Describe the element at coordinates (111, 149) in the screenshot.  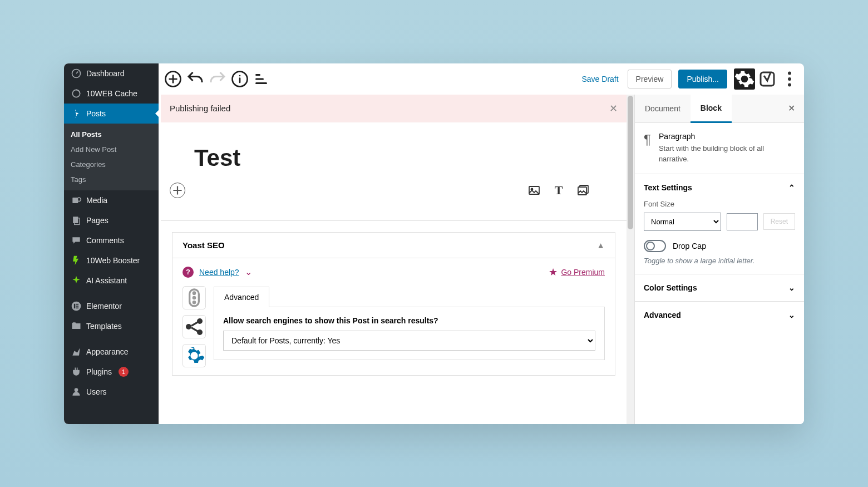
I see `submenu-add-new: Add New Post` at that location.